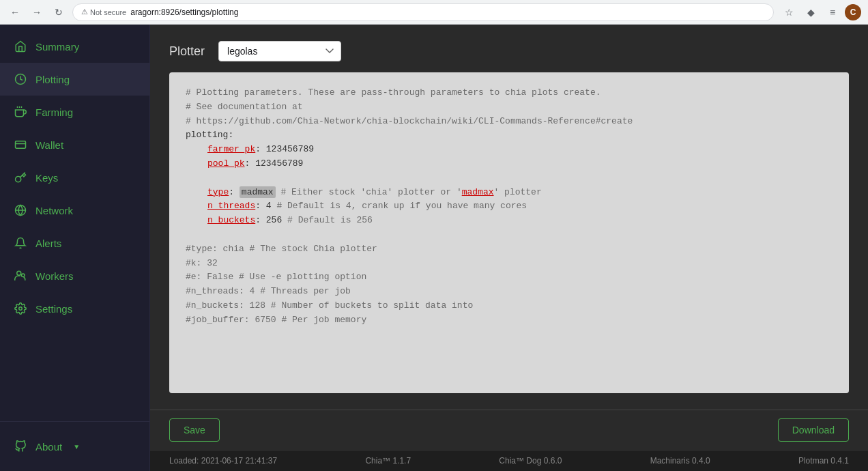 This screenshot has height=471, width=868. What do you see at coordinates (509, 321) in the screenshot?
I see `code-line: #job_buffer: 6750 # Per job memory` at bounding box center [509, 321].